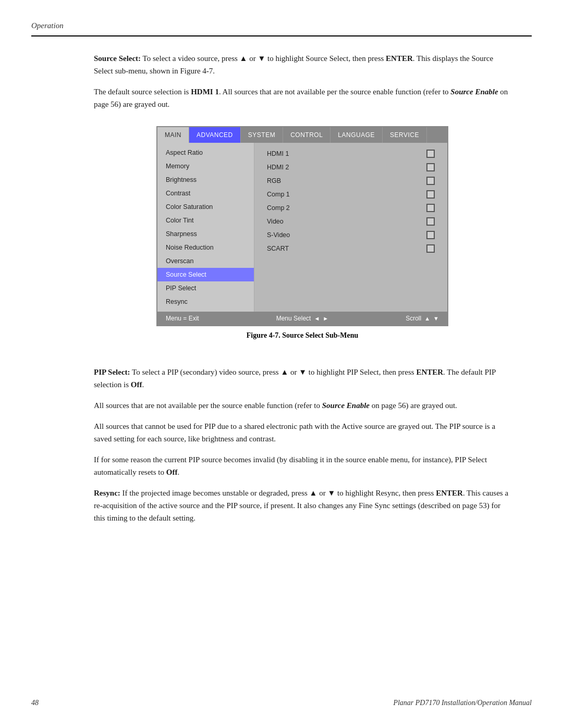 This screenshot has width=563, height=728. I want to click on pip-paragraph-2: All sources that are not available per t…, so click(302, 405).